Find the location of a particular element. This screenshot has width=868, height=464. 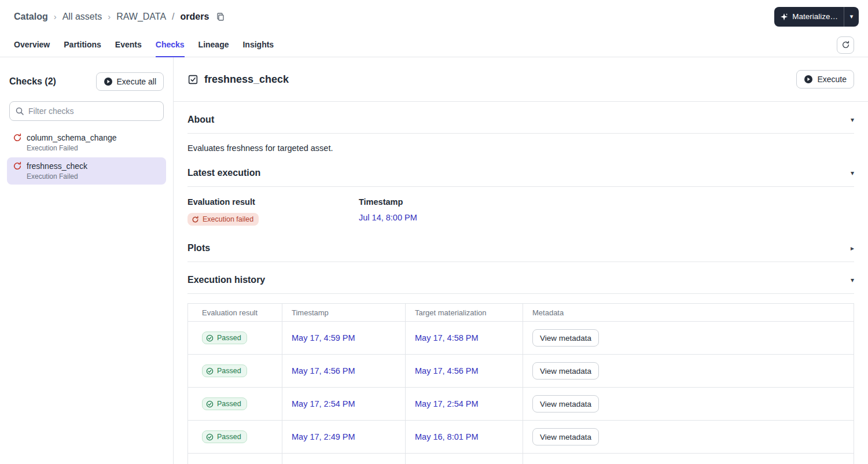

check-name: freshness_check is located at coordinates (57, 166).